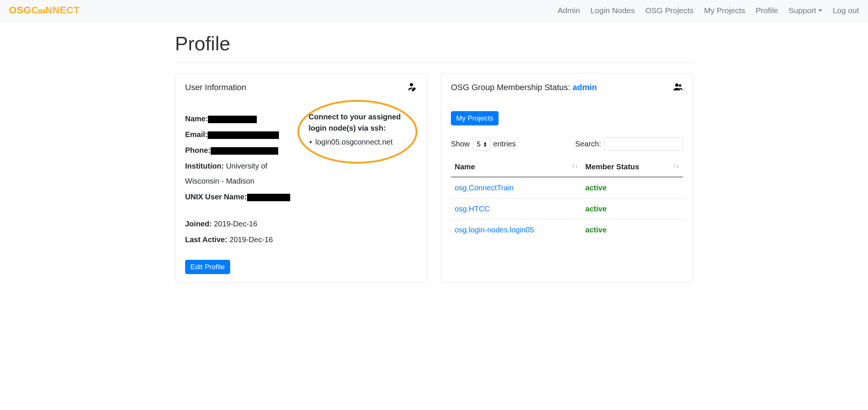 The width and height of the screenshot is (868, 410). What do you see at coordinates (567, 230) in the screenshot?
I see `table-row: osg.login-nodes.login05 active` at bounding box center [567, 230].